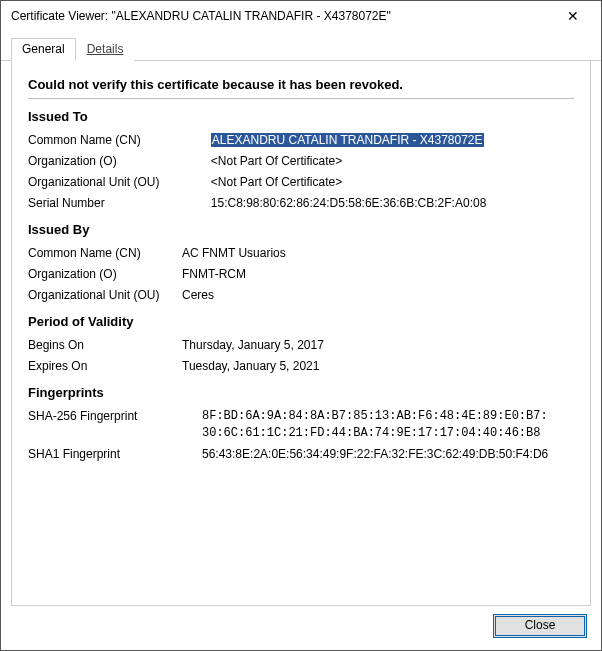 The height and width of the screenshot is (651, 602). What do you see at coordinates (104, 346) in the screenshot?
I see `validity-begins-label: Begins On` at bounding box center [104, 346].